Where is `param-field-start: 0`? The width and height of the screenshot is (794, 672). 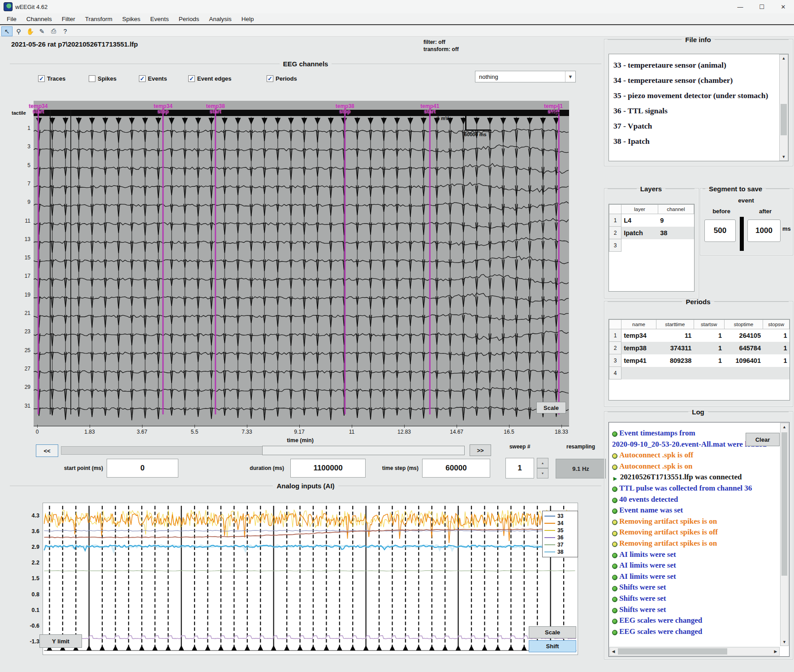 param-field-start: 0 is located at coordinates (142, 468).